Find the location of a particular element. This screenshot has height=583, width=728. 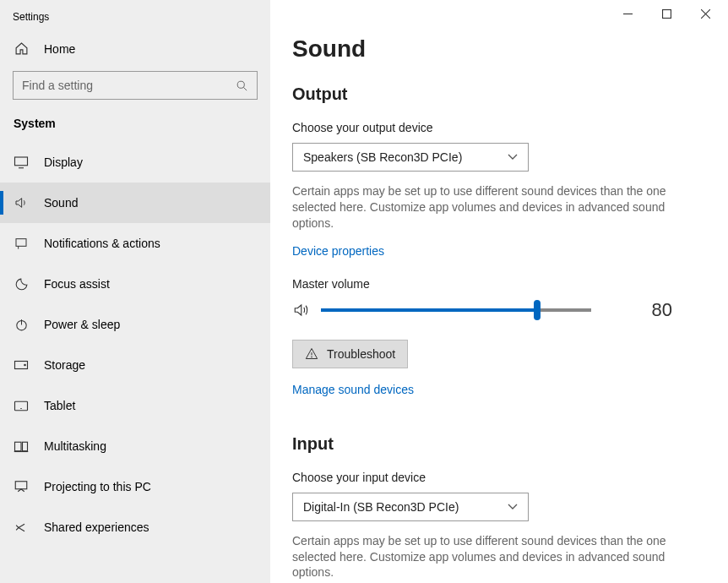

home-icon is located at coordinates (21, 49).